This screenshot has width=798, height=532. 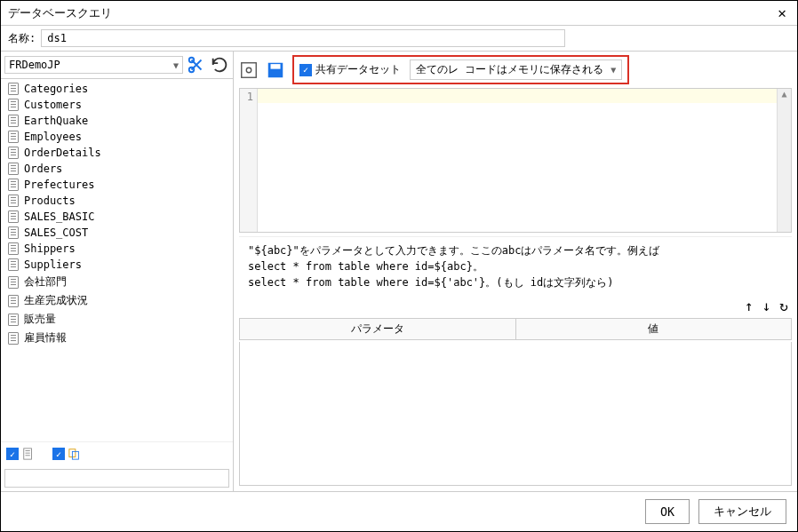 What do you see at coordinates (117, 137) in the screenshot?
I see `table-item: Employees` at bounding box center [117, 137].